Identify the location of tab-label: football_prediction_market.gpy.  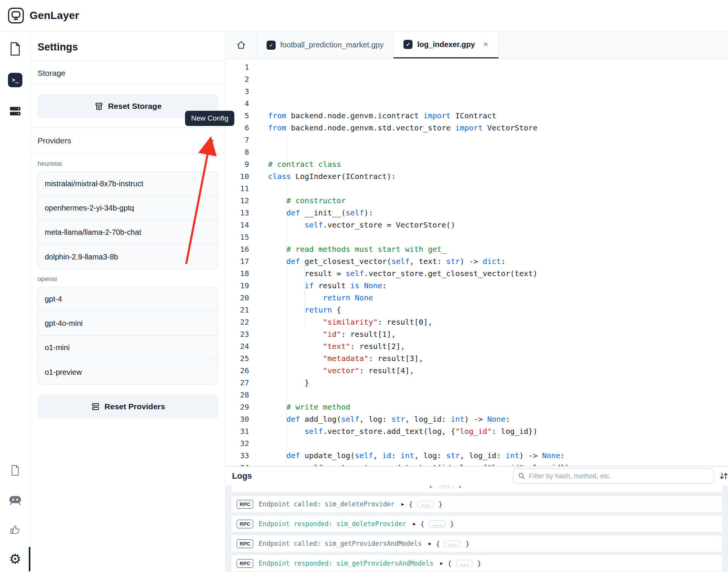
(332, 45).